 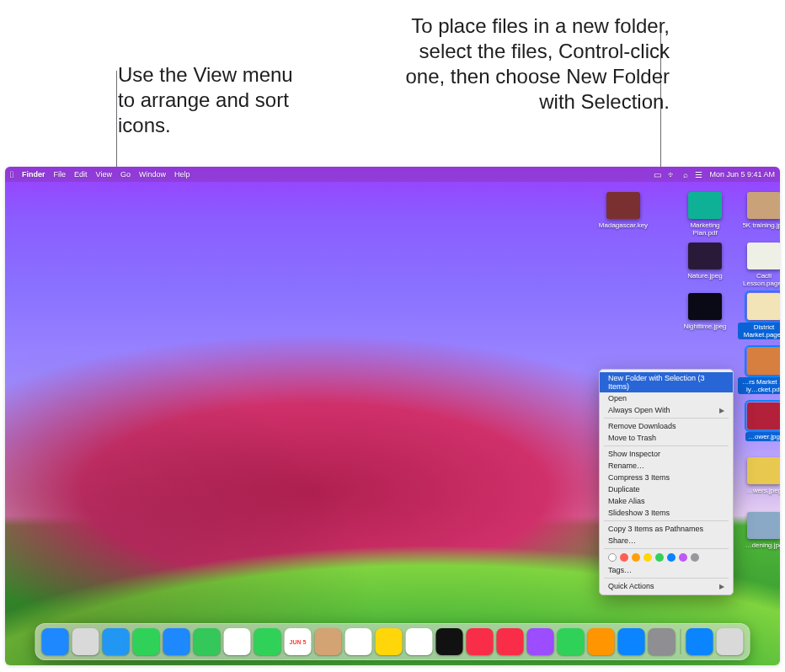 I want to click on desktop-file-icon: …dening.jpg, so click(x=759, y=531).